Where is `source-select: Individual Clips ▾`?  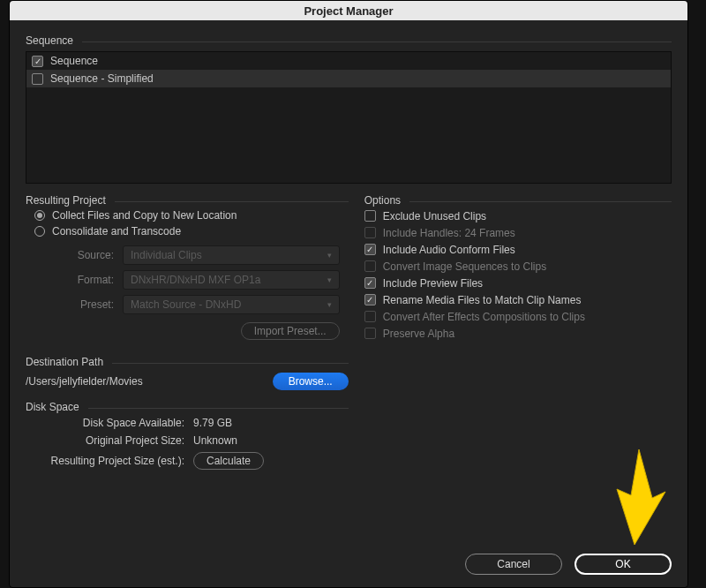 source-select: Individual Clips ▾ is located at coordinates (231, 255).